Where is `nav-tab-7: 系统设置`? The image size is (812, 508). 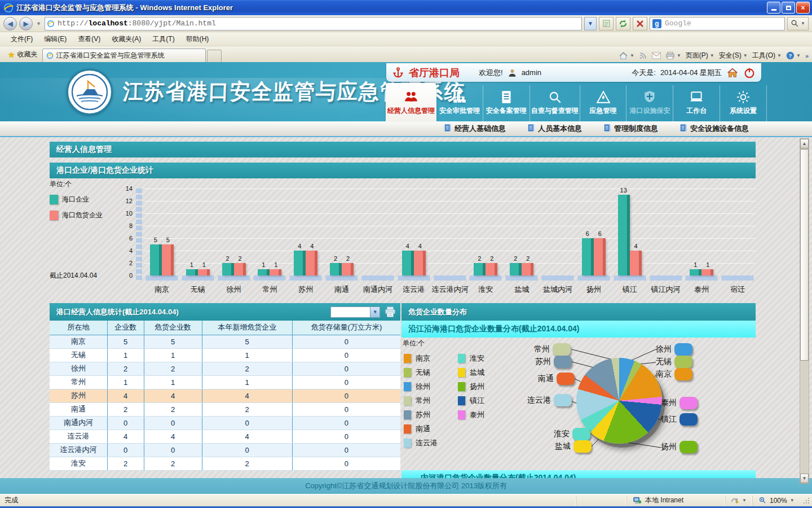 nav-tab-7: 系统设置 is located at coordinates (743, 103).